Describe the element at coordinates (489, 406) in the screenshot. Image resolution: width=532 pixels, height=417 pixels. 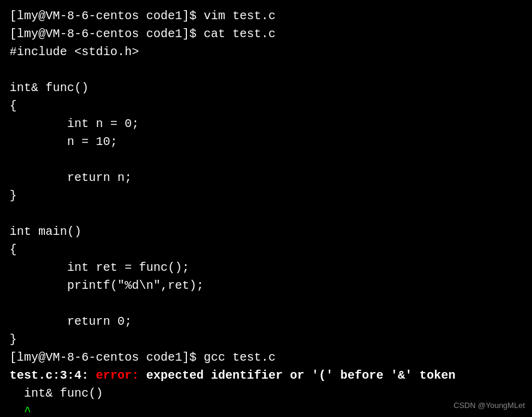
I see `watermark: CSDN @YoungMLet` at that location.